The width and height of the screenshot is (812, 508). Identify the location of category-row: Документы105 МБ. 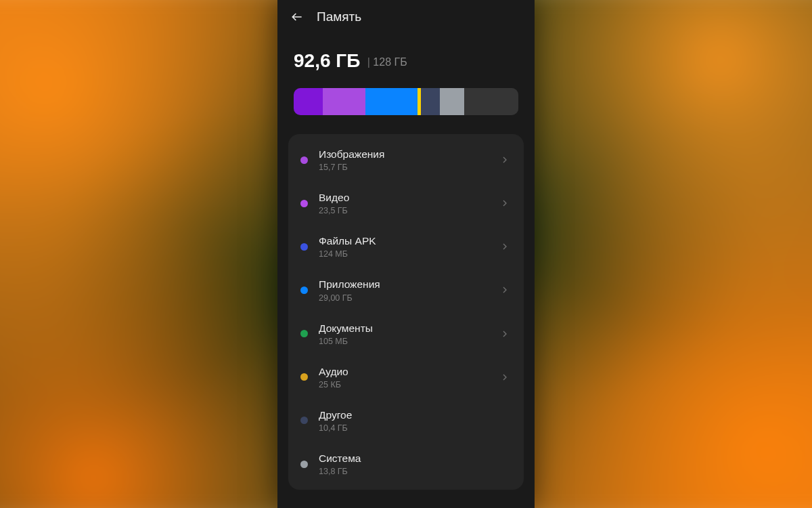
(406, 334).